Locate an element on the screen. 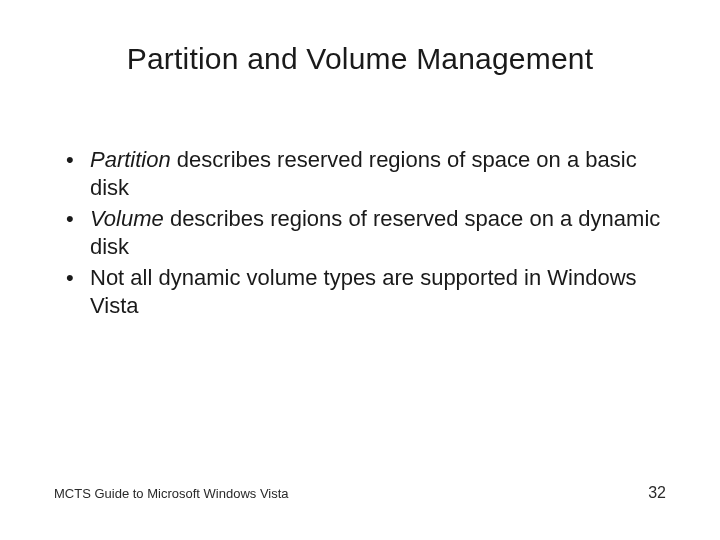 This screenshot has height=540, width=720. bullet-italic-term: Volume is located at coordinates (127, 218).